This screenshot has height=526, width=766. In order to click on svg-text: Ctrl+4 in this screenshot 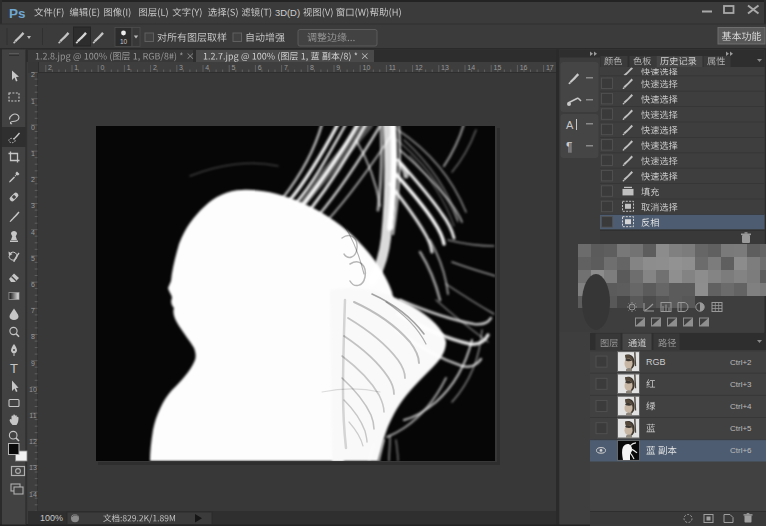, I will do `click(741, 406)`.